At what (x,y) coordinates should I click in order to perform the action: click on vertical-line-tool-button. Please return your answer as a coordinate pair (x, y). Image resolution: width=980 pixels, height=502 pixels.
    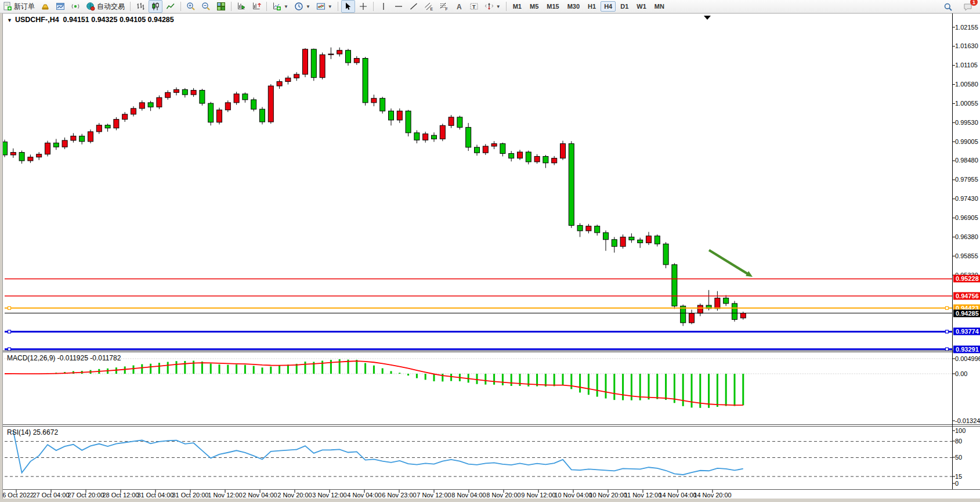
    Looking at the image, I should click on (384, 6).